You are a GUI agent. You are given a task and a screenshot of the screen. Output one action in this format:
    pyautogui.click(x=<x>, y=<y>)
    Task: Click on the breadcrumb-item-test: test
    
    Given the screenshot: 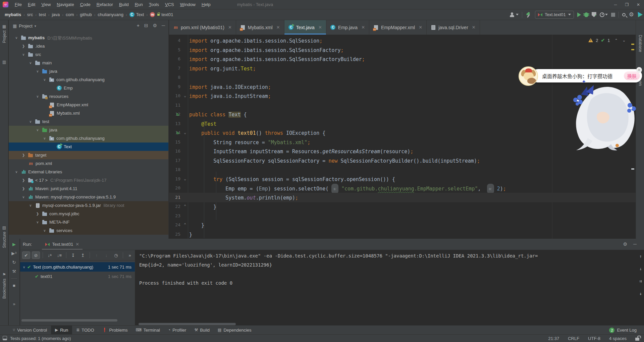 What is the action you would take?
    pyautogui.click(x=42, y=15)
    